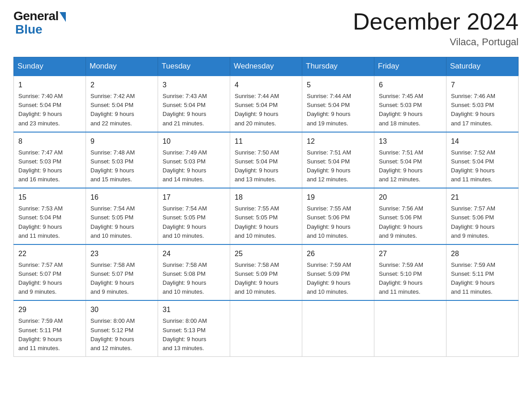 This screenshot has width=532, height=411. Describe the element at coordinates (194, 216) in the screenshot. I see `calendar-cell: 17Sunrise: 7:54 AMSunset: 5:05 PMDayligh…` at that location.